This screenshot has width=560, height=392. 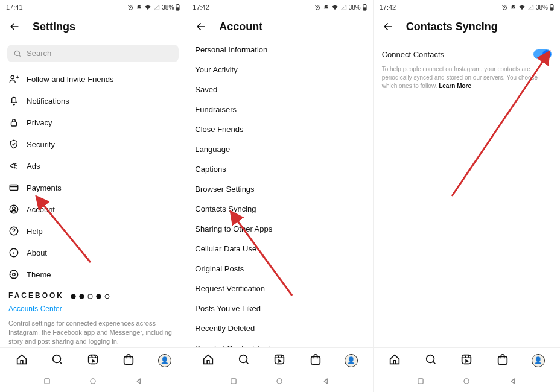 I want to click on item-label: Privacy, so click(x=40, y=123).